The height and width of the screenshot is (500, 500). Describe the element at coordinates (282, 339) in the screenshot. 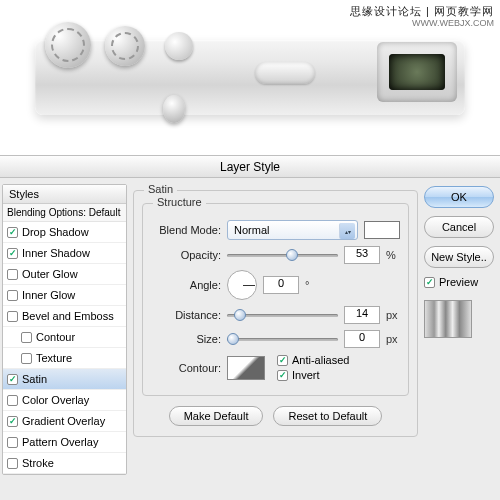

I see `size-slider` at that location.